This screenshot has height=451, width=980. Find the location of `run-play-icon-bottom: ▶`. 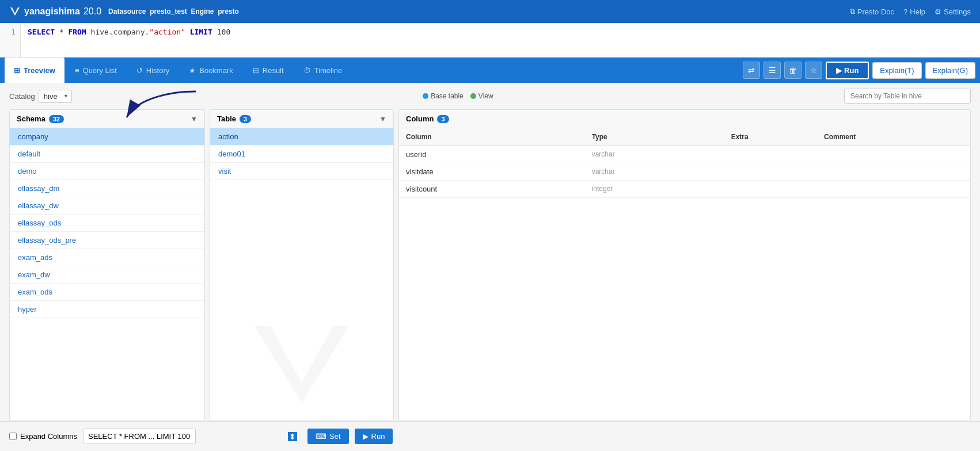

run-play-icon-bottom: ▶ is located at coordinates (366, 436).